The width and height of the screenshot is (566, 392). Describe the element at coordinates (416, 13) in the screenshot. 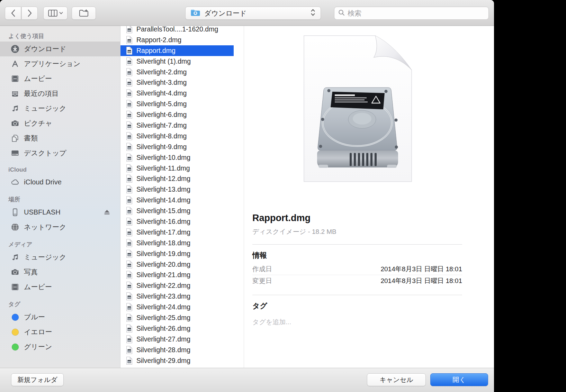

I see `search-input` at that location.